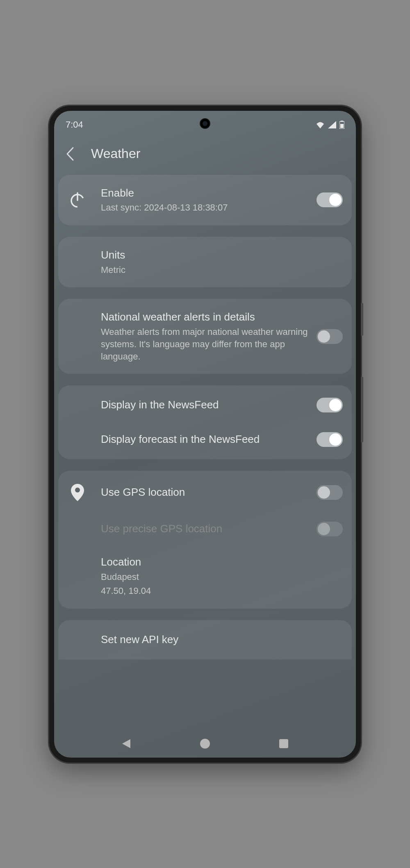 The height and width of the screenshot is (868, 410). Describe the element at coordinates (205, 200) in the screenshot. I see `enable-row: Enable Last sync: 2024-08-13 18:38:07` at that location.